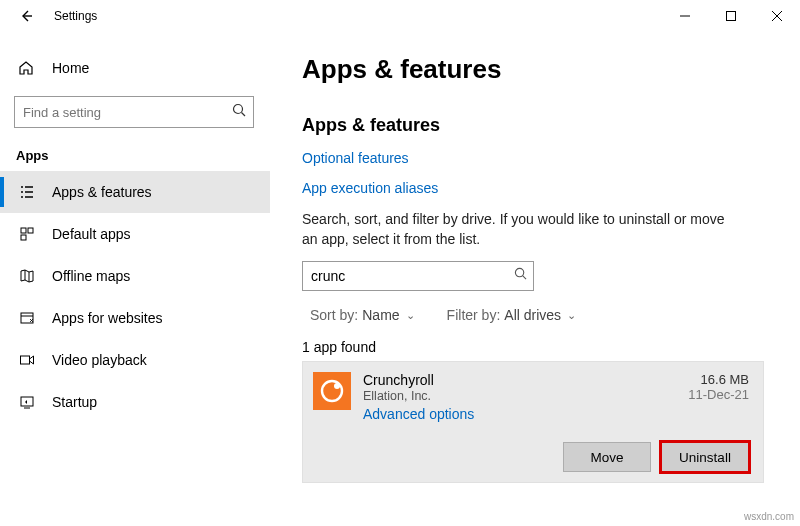 This screenshot has height=526, width=800. I want to click on home-icon, so click(27, 68).